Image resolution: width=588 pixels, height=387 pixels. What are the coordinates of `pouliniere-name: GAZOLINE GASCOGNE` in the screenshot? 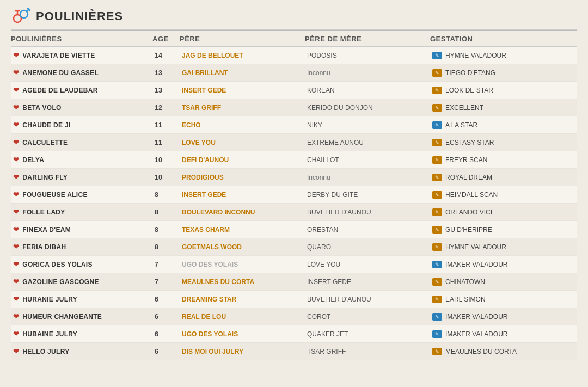 It's located at (60, 282).